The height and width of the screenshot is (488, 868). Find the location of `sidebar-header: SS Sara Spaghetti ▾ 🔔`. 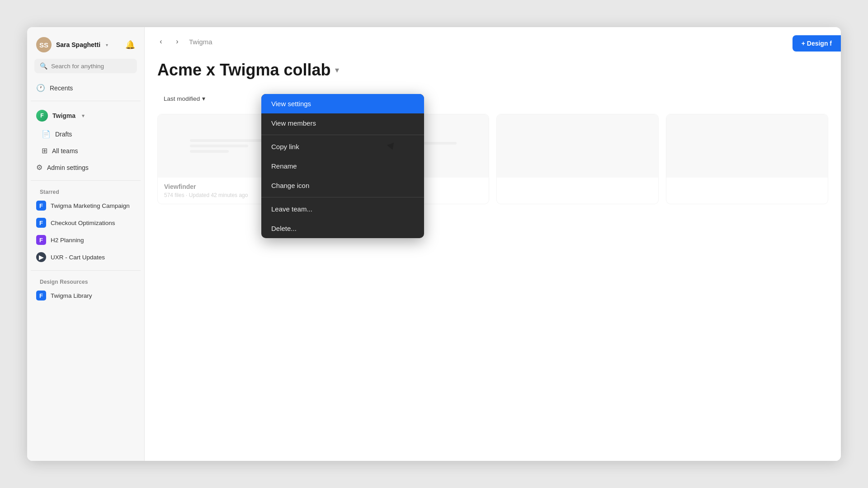

sidebar-header: SS Sara Spaghetti ▾ 🔔 is located at coordinates (86, 43).